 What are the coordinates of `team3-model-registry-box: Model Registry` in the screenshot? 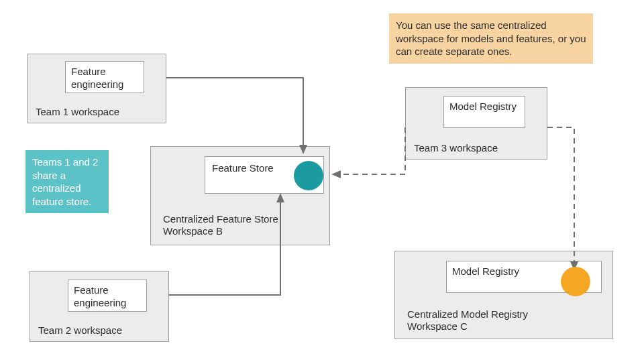 It's located at (484, 112).